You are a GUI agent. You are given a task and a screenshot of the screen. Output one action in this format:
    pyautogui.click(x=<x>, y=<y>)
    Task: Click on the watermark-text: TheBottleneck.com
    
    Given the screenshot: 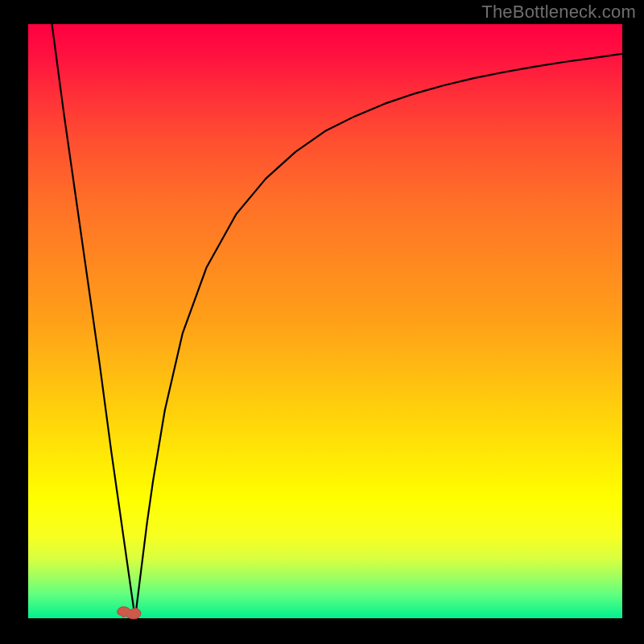 What is the action you would take?
    pyautogui.click(x=559, y=12)
    